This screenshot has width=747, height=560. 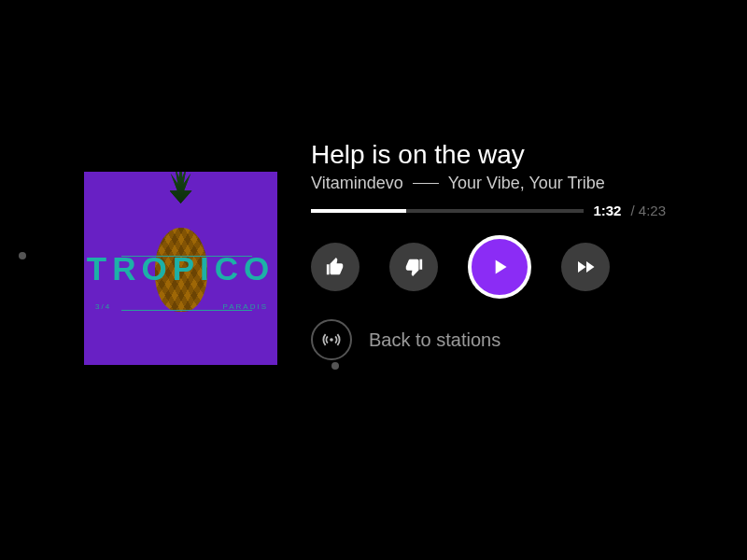 What do you see at coordinates (585, 267) in the screenshot?
I see `skip-forward-button` at bounding box center [585, 267].